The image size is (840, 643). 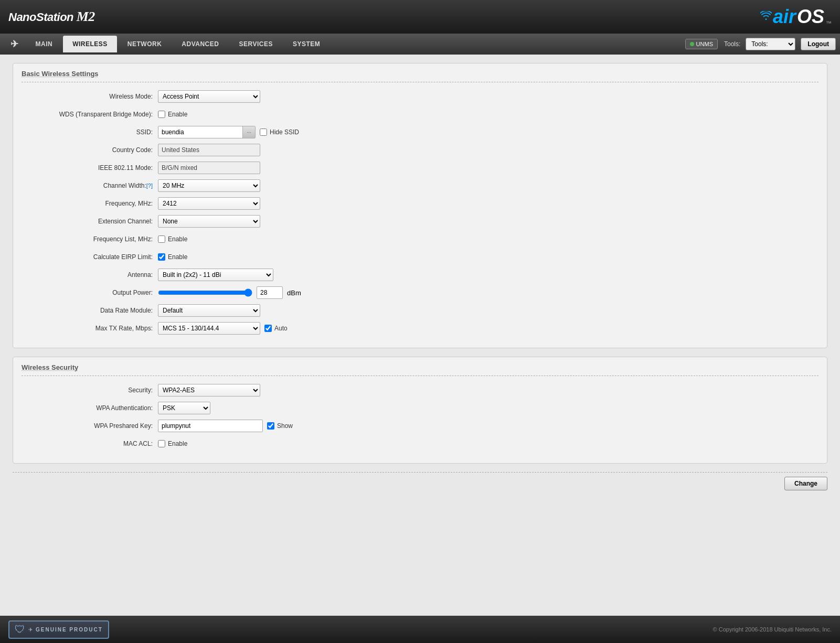 I want to click on ssid-input-wrap: ···, so click(x=207, y=132).